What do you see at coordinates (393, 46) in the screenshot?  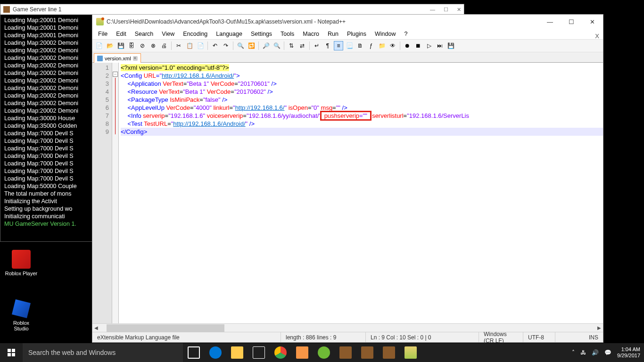 I see `monitor-icon: 👁` at bounding box center [393, 46].